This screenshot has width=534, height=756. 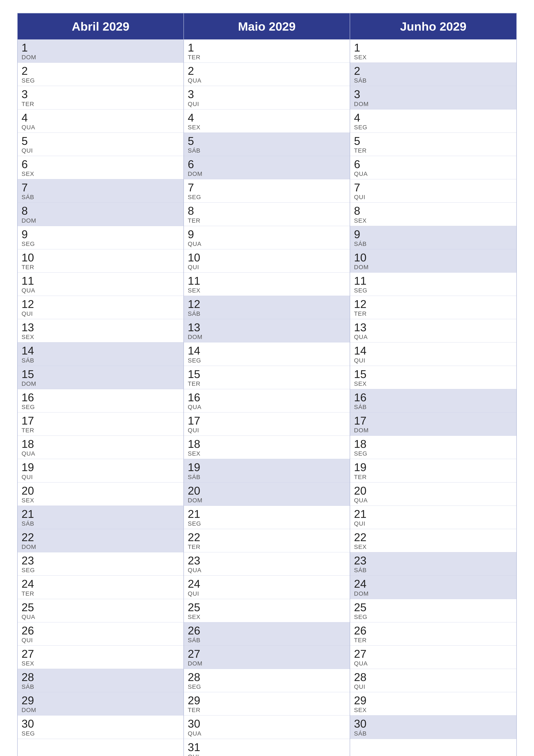 I want to click on day-cell: 9SEG, so click(x=101, y=238).